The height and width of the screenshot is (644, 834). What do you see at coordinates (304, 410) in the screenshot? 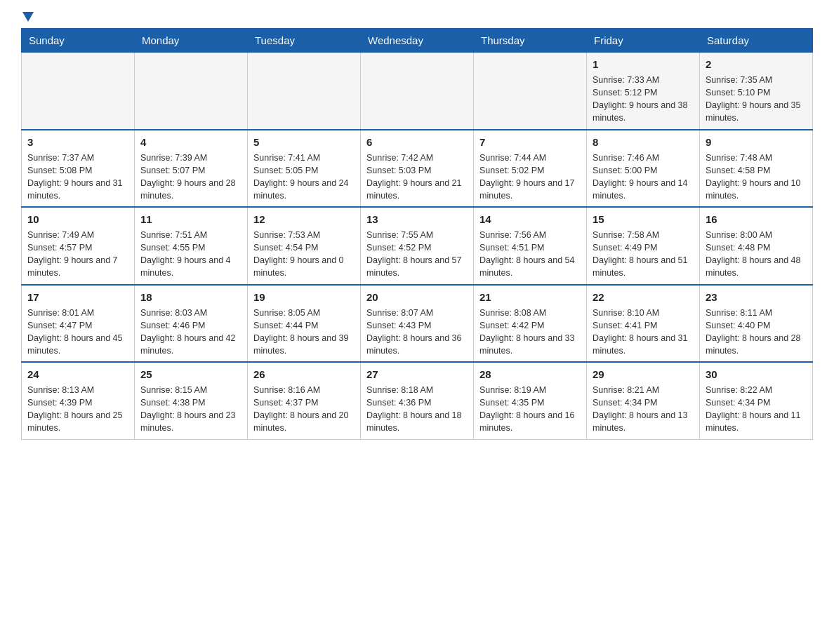
I see `day-info: Sunrise: 8:16 AMSunset: 4:37 PMDaylight:…` at bounding box center [304, 410].